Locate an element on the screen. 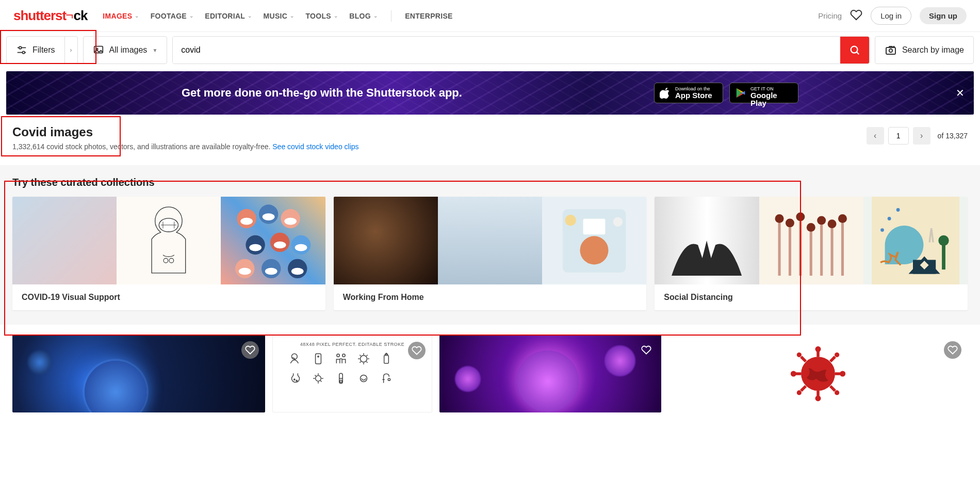 This screenshot has width=980, height=477. next-page-button: › is located at coordinates (922, 136).